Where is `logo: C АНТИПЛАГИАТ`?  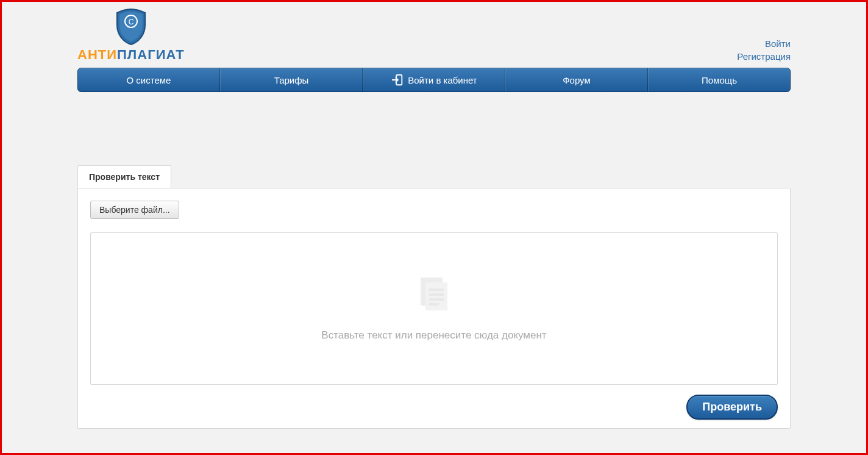
logo: C АНТИПЛАГИАТ is located at coordinates (131, 35).